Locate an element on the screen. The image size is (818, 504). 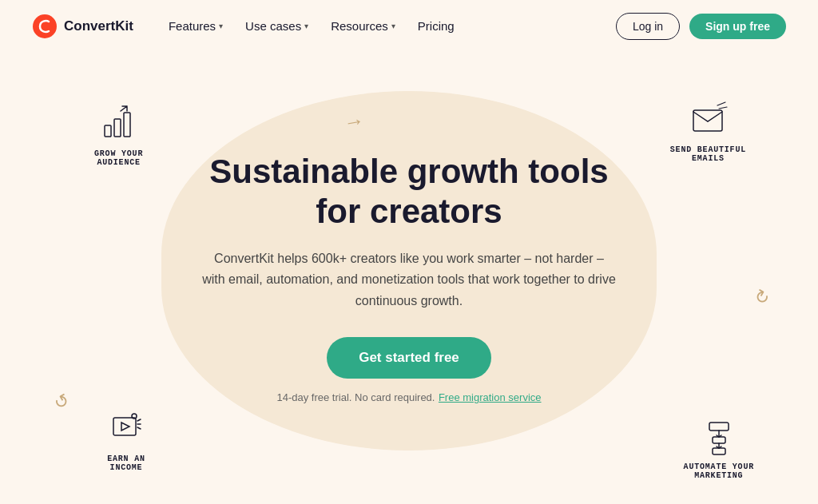
nav-links: Features ▾ Use cases ▾ Resources ▾ Prici… is located at coordinates (387, 26).